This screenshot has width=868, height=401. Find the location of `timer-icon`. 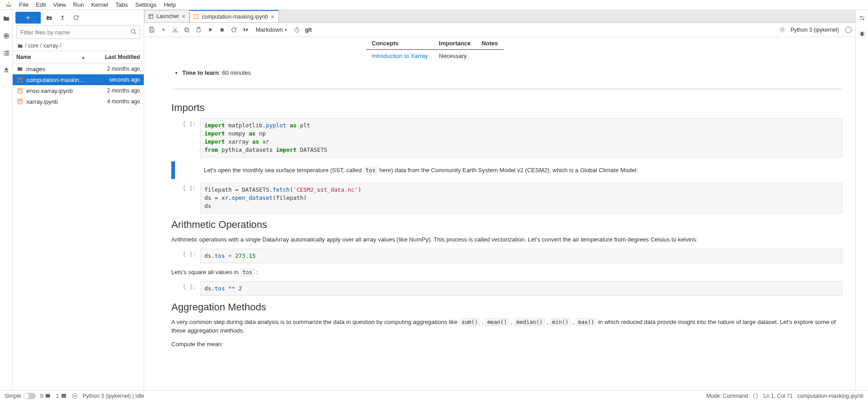

timer-icon is located at coordinates (297, 30).